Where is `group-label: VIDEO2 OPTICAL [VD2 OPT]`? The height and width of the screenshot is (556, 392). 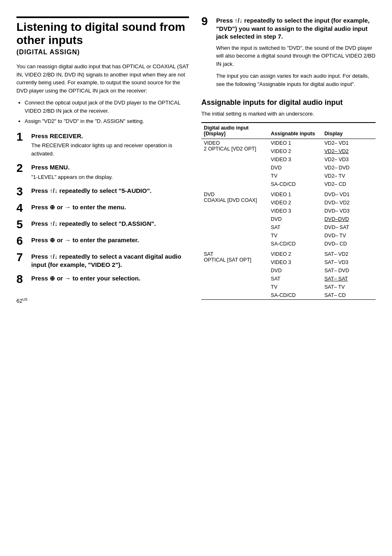
group-label: VIDEO2 OPTICAL [VD2 OPT] is located at coordinates (235, 164).